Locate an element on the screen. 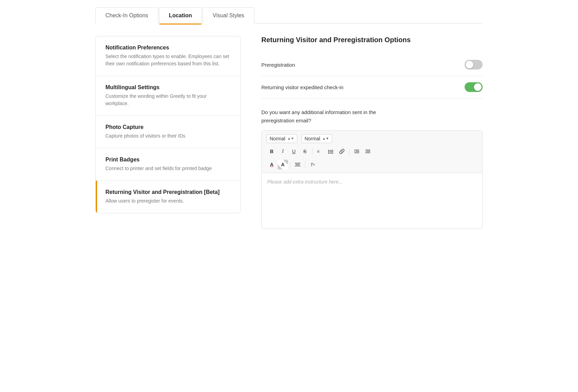  format-select-2-value: Normal is located at coordinates (313, 139).